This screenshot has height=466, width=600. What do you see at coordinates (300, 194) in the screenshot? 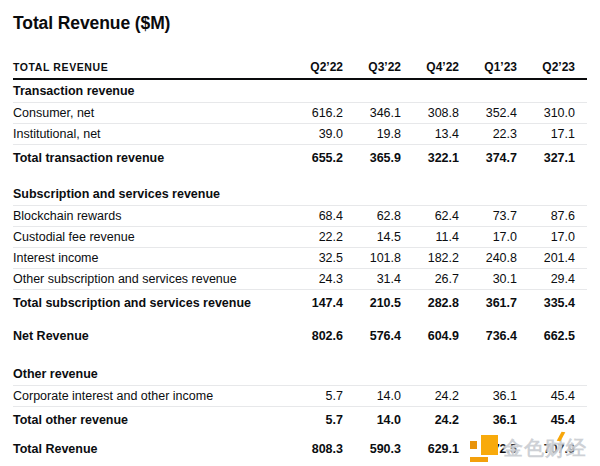
I see `table-row-section: Subscription and services revenue` at bounding box center [300, 194].